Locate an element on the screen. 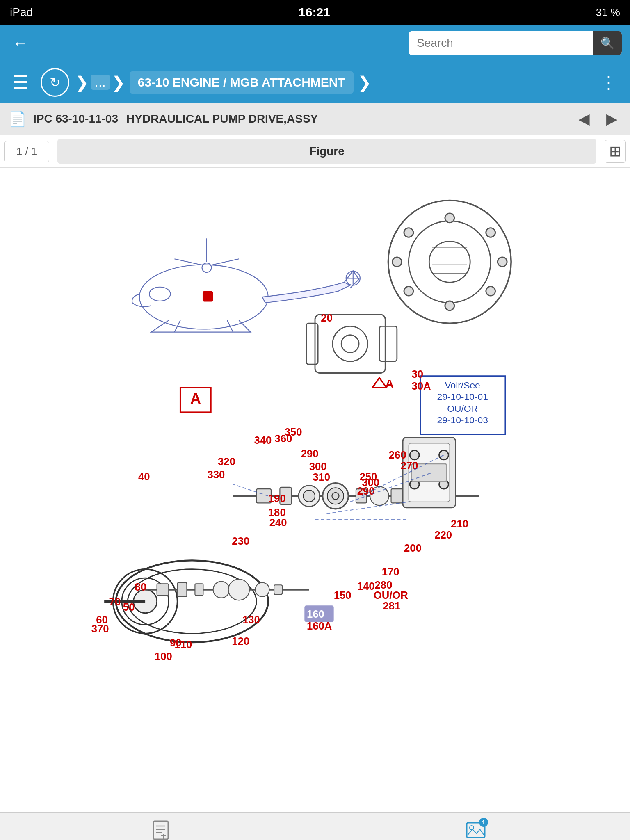 This screenshot has height=840, width=630. svg-text: Voir/See is located at coordinates (463, 385).